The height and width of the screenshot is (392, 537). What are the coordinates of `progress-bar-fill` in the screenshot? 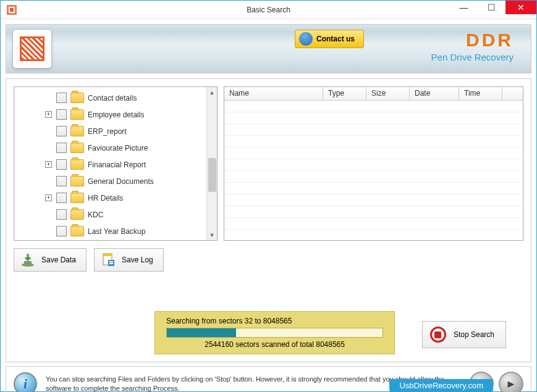 It's located at (201, 333).